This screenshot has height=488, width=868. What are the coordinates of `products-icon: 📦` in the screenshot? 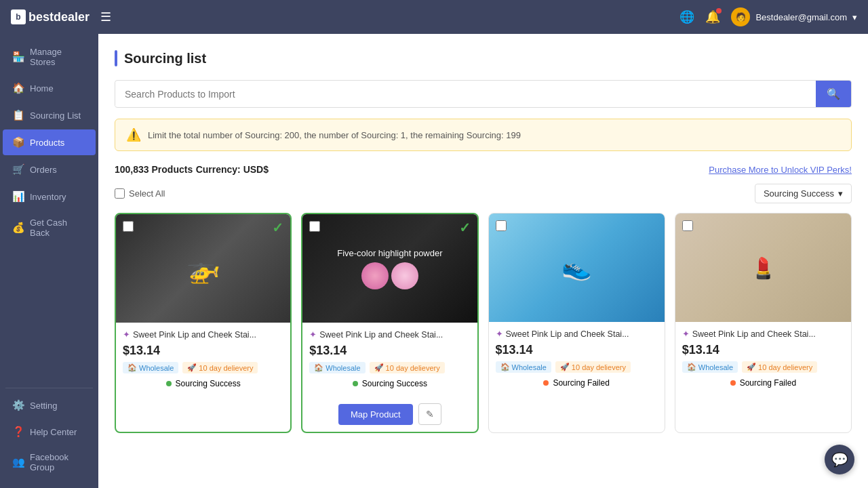 It's located at (18, 142).